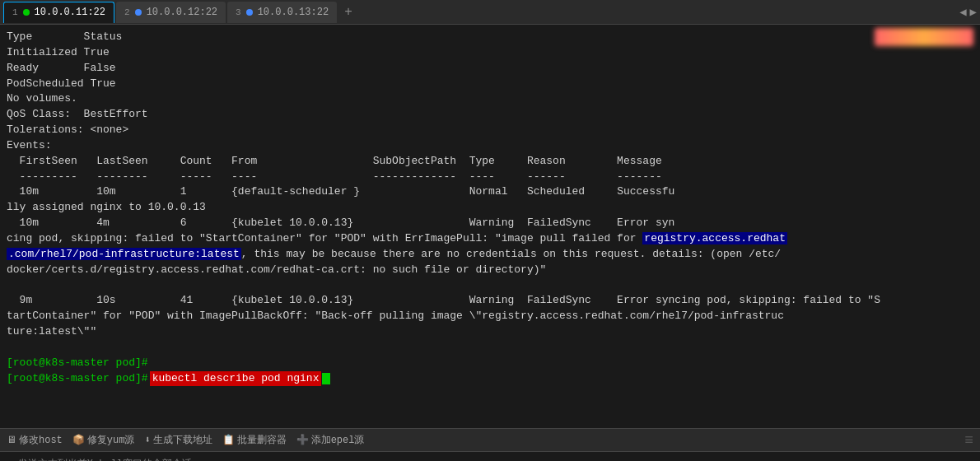  What do you see at coordinates (490, 347) in the screenshot?
I see `terminal-line-blank2` at bounding box center [490, 347].